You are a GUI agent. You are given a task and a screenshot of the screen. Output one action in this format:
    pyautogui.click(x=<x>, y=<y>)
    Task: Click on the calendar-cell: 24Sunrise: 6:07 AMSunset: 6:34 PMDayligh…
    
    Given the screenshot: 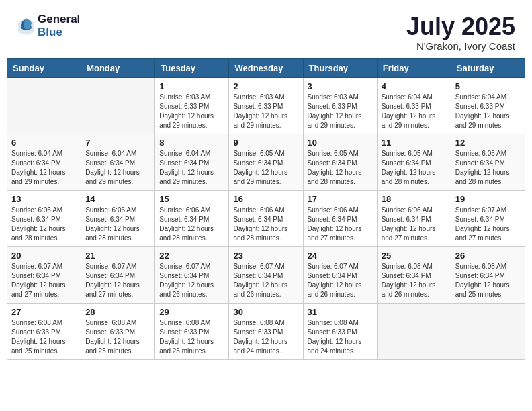 What is the action you would take?
    pyautogui.click(x=340, y=275)
    